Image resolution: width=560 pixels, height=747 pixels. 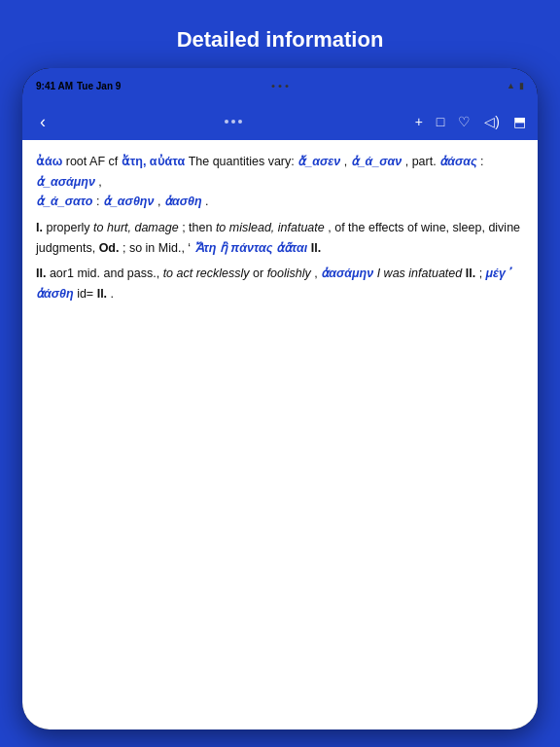 What do you see at coordinates (280, 284) in the screenshot?
I see `section-II: II. aor1 mid. and pass., to act reckless…` at bounding box center [280, 284].